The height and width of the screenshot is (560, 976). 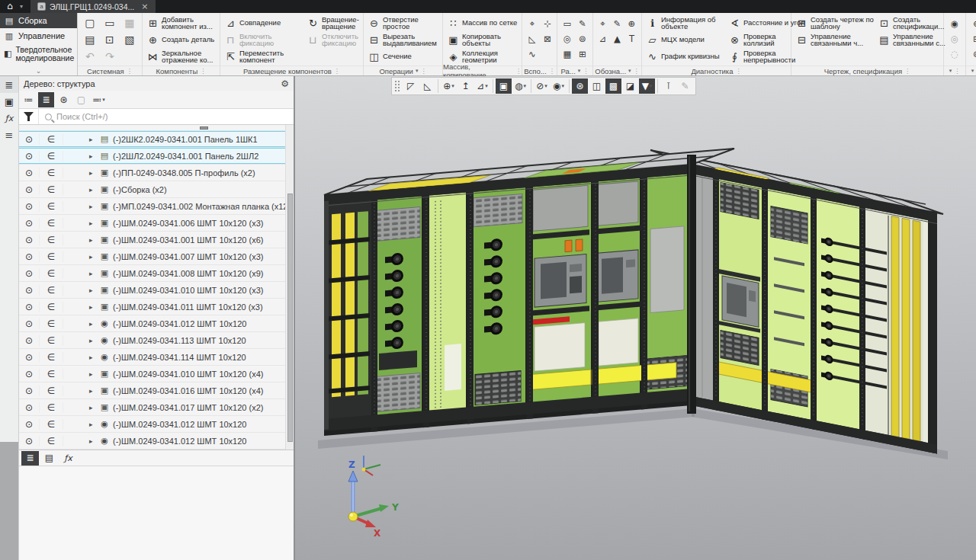 What do you see at coordinates (618, 24) in the screenshot?
I see `note-leader-icon: ✎` at bounding box center [618, 24].